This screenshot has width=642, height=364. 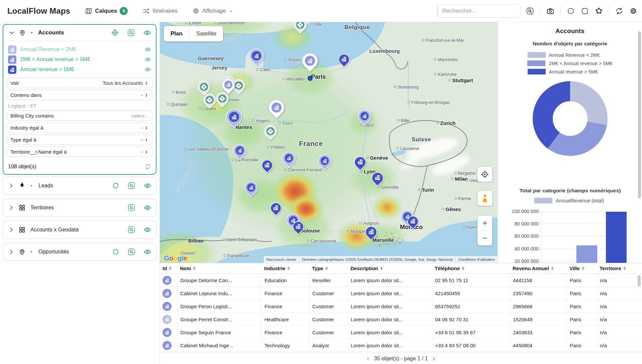 I want to click on dashed-circle-icon, so click(x=571, y=11).